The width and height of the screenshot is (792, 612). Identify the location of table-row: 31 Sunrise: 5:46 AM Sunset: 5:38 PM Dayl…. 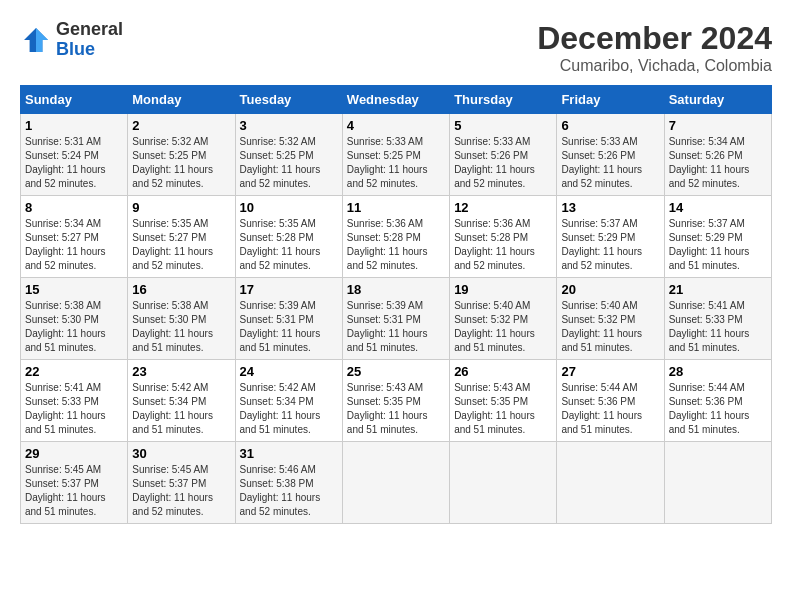
(288, 483).